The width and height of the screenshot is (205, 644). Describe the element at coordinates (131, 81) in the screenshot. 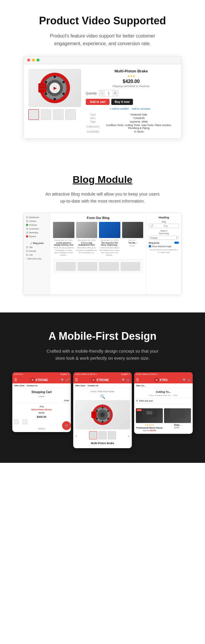

I see `product-price: $420.00` at that location.